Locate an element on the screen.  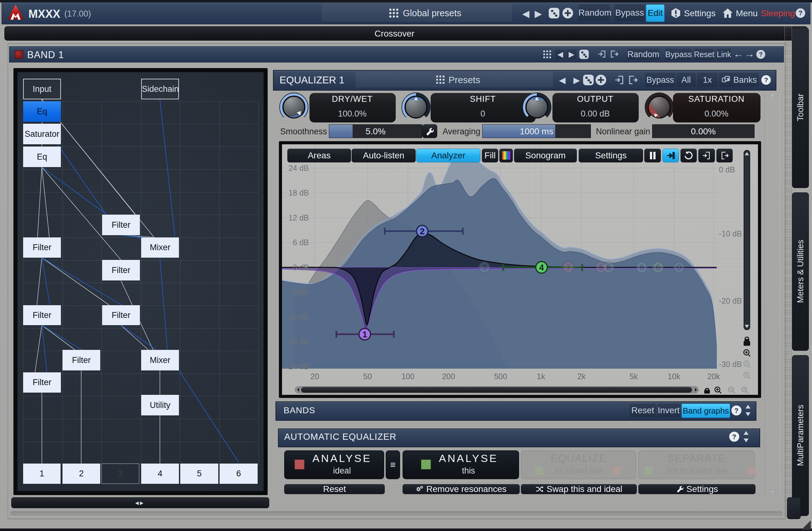
svg-text: 5k is located at coordinates (634, 376).